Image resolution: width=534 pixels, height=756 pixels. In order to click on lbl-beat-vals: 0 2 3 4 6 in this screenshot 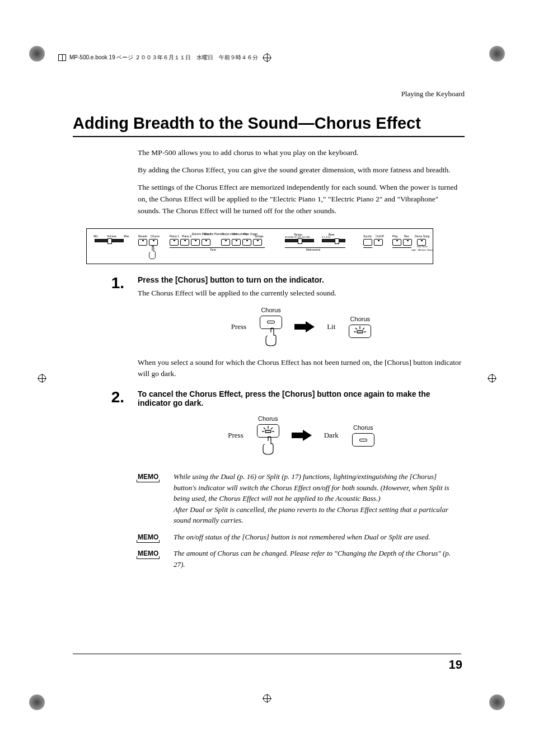, I will do `click(326, 237)`.